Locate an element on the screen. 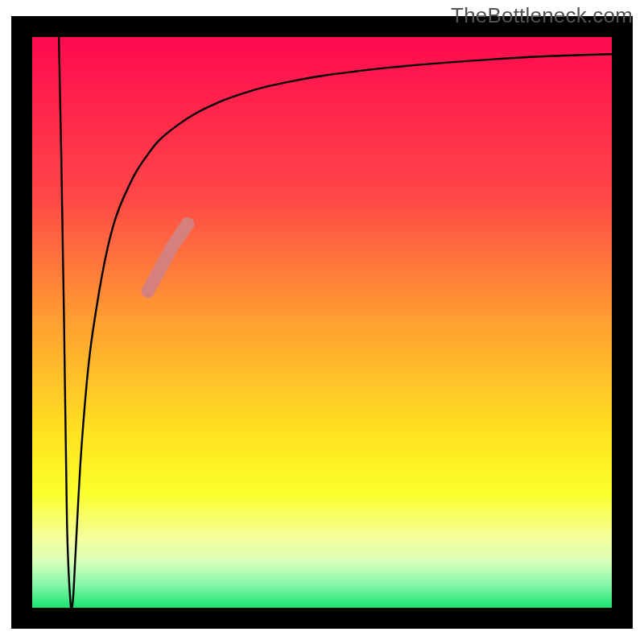 The height and width of the screenshot is (644, 644). watermark-text: TheBottleneck.com is located at coordinates (542, 16).